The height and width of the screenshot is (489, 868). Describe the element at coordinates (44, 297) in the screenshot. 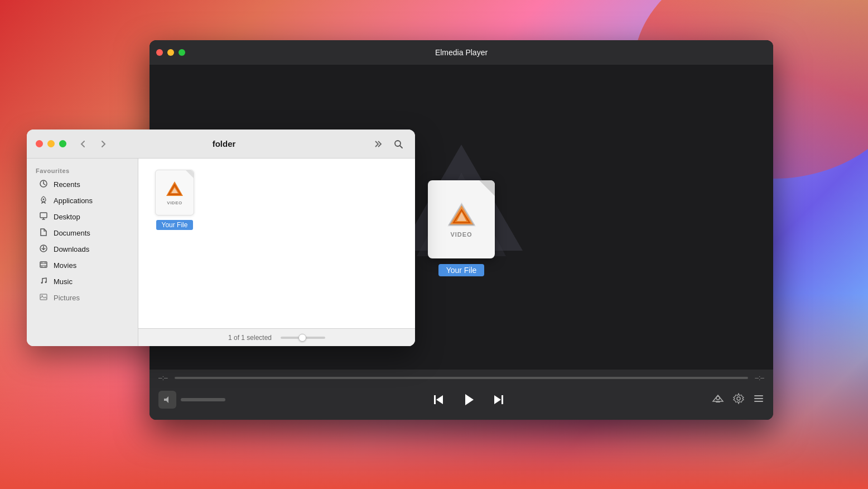

I see `photo-icon` at that location.